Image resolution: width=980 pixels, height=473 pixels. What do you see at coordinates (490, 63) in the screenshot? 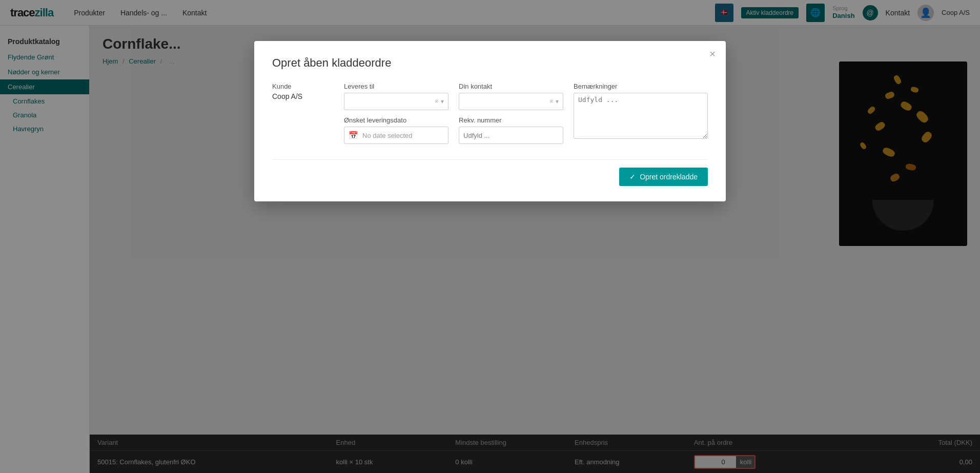
I see `modal-title: Opret åben kladdeordre` at bounding box center [490, 63].